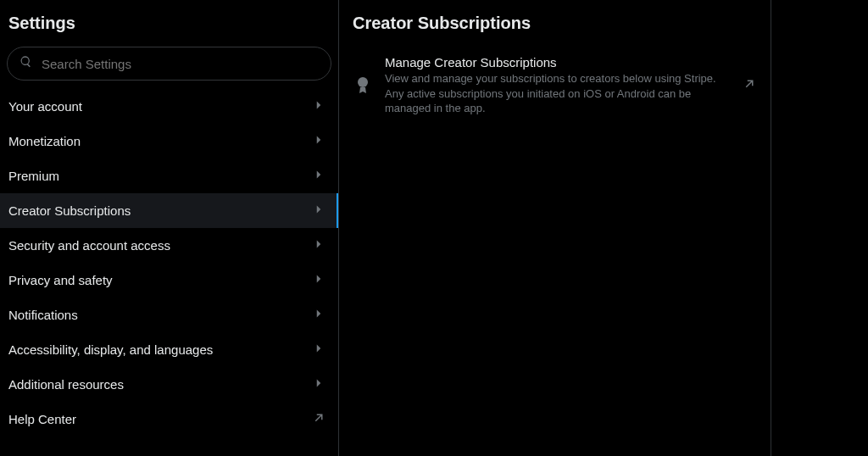  What do you see at coordinates (170, 64) in the screenshot?
I see `search-field` at bounding box center [170, 64].